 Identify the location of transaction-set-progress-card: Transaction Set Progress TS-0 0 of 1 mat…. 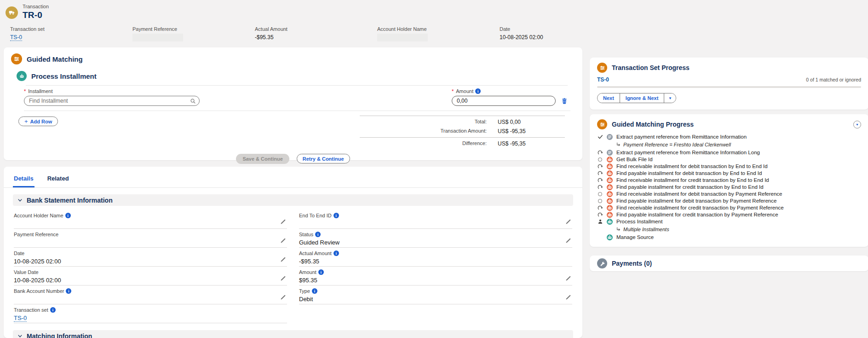
(729, 84).